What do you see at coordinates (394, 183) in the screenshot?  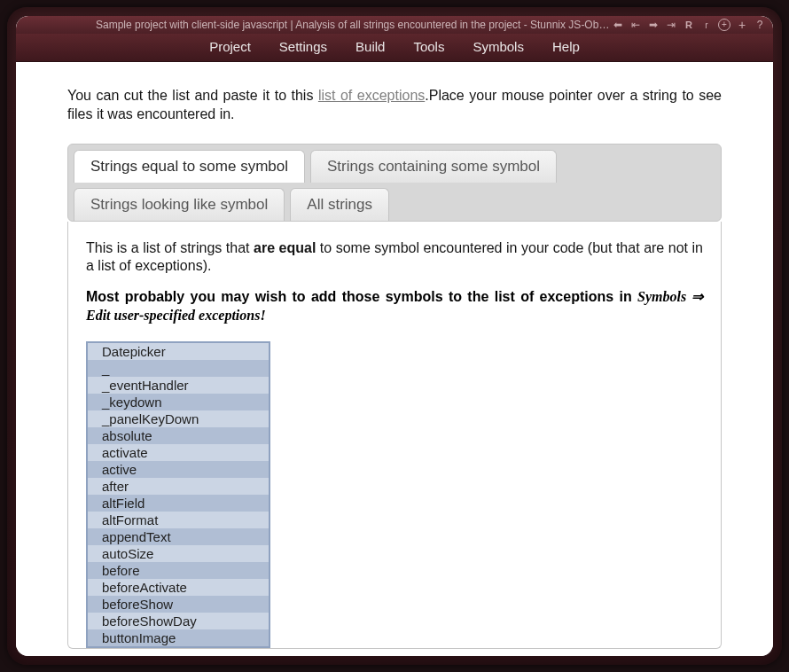 I see `tabs-header: Strings equal to some symbol Strings con…` at bounding box center [394, 183].